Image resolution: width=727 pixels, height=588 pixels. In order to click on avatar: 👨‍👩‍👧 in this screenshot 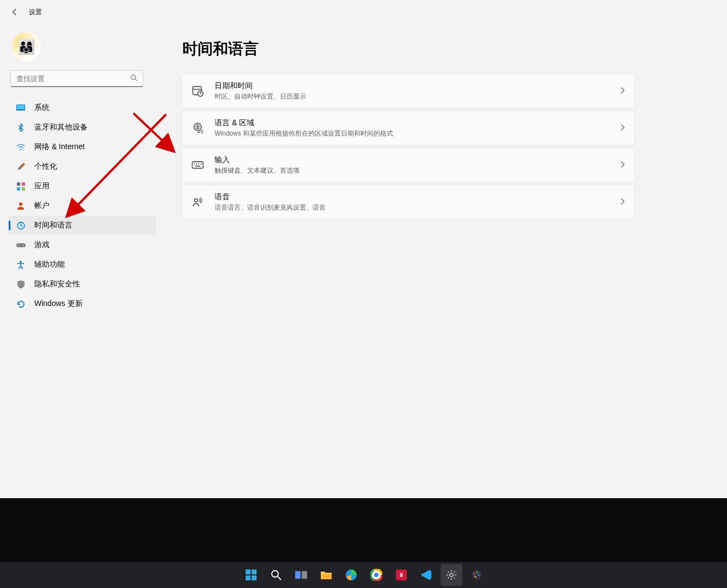, I will do `click(26, 47)`.